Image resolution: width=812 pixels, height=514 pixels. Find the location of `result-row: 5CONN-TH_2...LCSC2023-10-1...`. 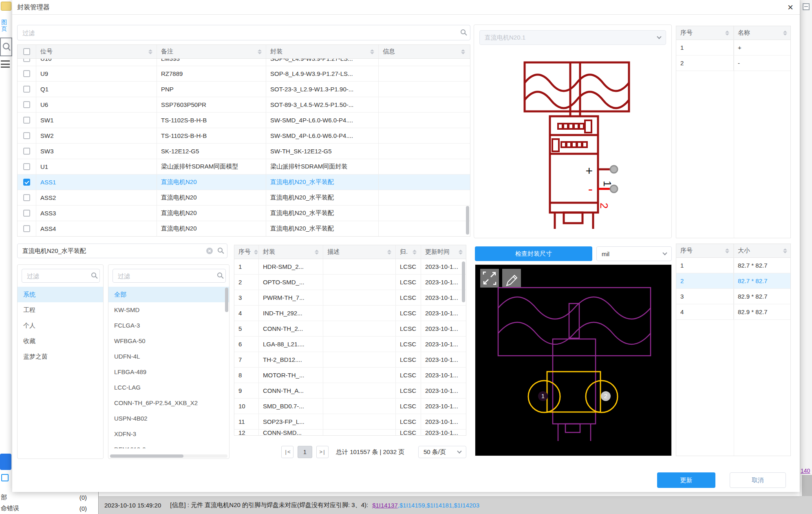

result-row: 5CONN-TH_2...LCSC2023-10-1... is located at coordinates (350, 329).